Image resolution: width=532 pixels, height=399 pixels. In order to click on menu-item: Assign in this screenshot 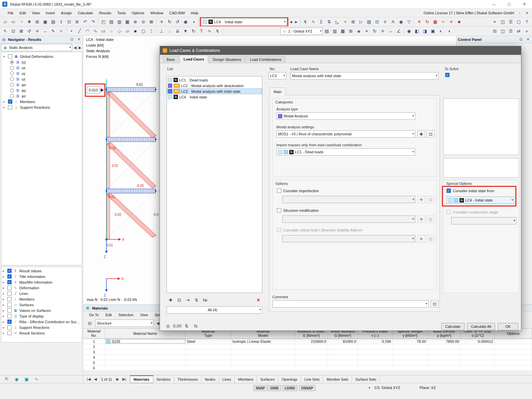, I will do `click(66, 13)`.